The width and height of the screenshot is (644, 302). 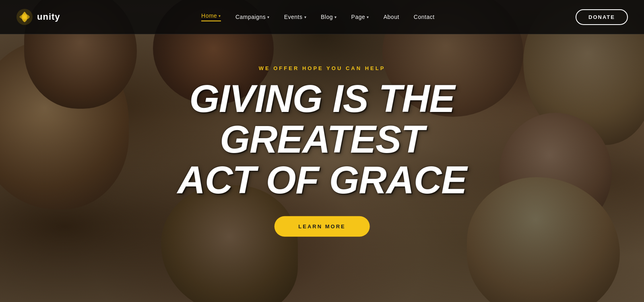 What do you see at coordinates (360, 17) in the screenshot?
I see `nav-link-page: Page ▾` at bounding box center [360, 17].